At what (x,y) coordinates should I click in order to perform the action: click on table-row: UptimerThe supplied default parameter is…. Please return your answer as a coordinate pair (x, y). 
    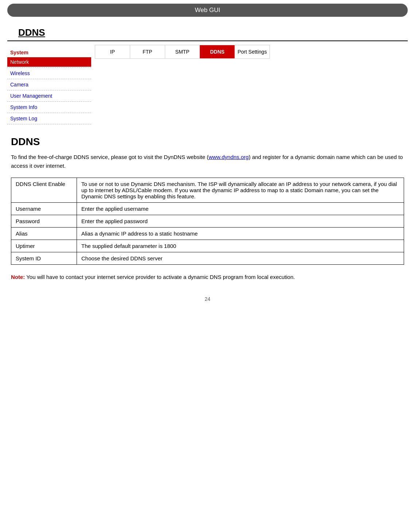
    Looking at the image, I should click on (208, 246).